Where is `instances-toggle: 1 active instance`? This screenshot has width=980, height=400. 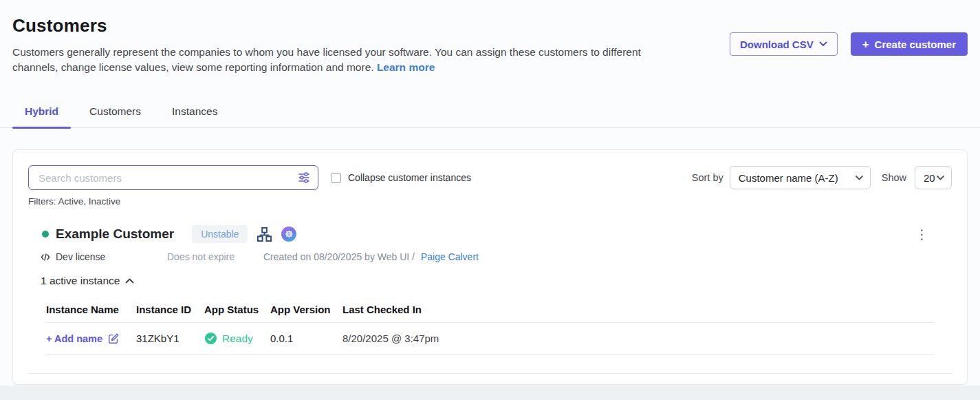
instances-toggle: 1 active instance is located at coordinates (497, 281).